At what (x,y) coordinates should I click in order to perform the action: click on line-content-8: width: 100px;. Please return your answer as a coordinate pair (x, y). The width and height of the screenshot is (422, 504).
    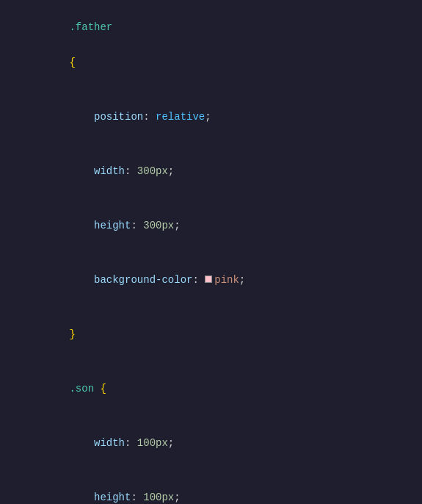
    Looking at the image, I should click on (226, 443).